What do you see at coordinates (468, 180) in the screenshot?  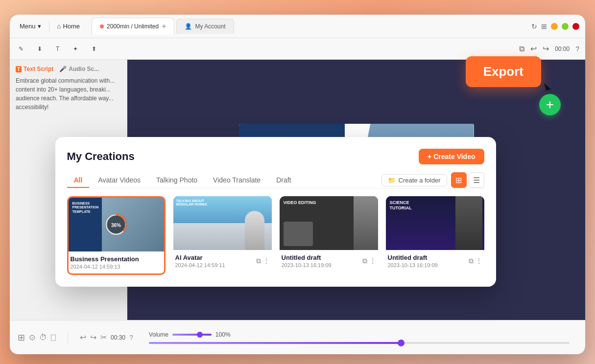 I see `view-toggle: ⊞ ☰` at bounding box center [468, 180].